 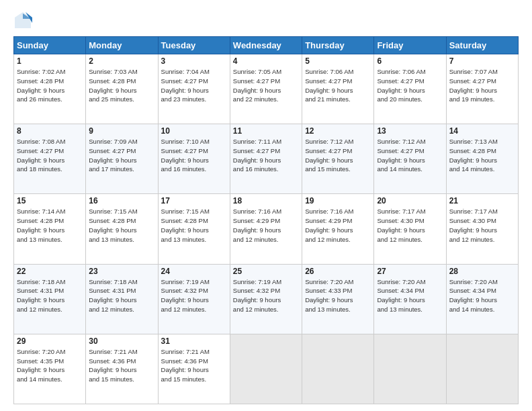 I want to click on day-cell: 27Sunrise: 7:20 AM Sunset: 4:34 PM Dayli…, so click(x=410, y=299).